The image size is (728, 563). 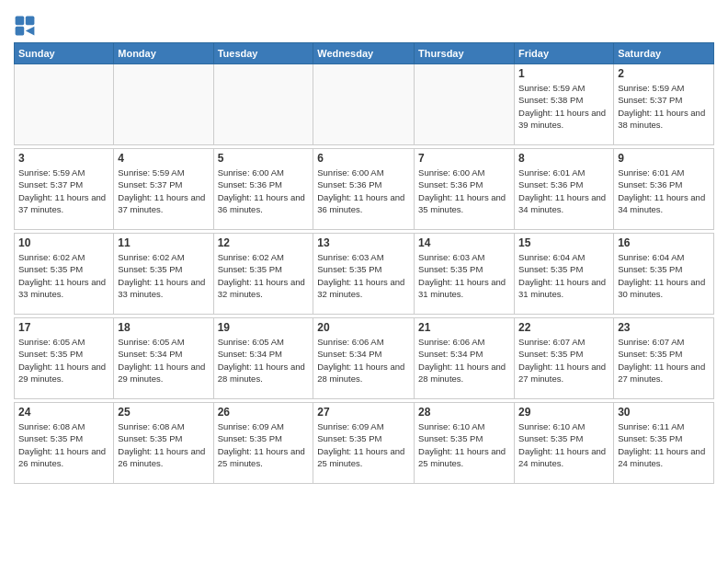 What do you see at coordinates (364, 274) in the screenshot?
I see `calendar-cell: 13Sunrise: 6:03 AM Sunset: 5:35 PM Dayli…` at bounding box center [364, 274].